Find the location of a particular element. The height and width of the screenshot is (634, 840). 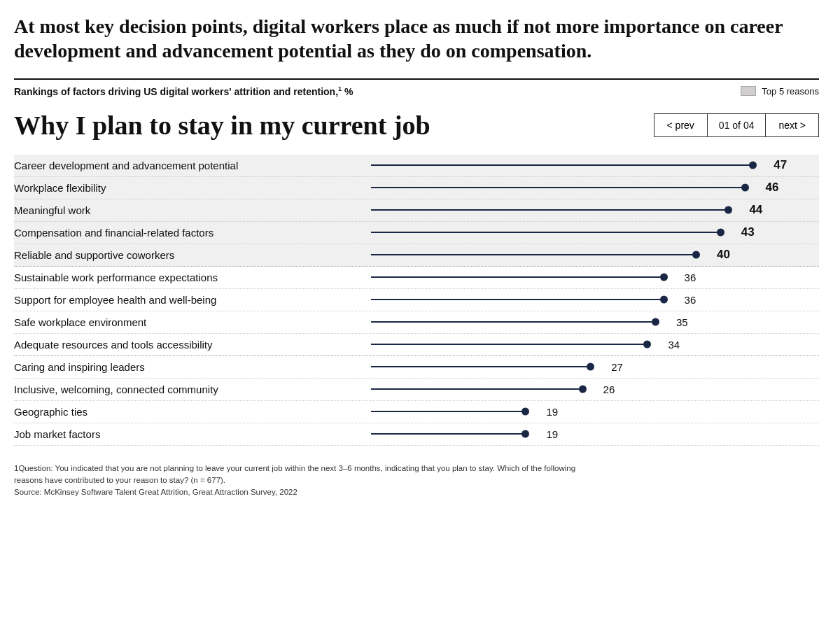

bar-container: 35 is located at coordinates (595, 322).